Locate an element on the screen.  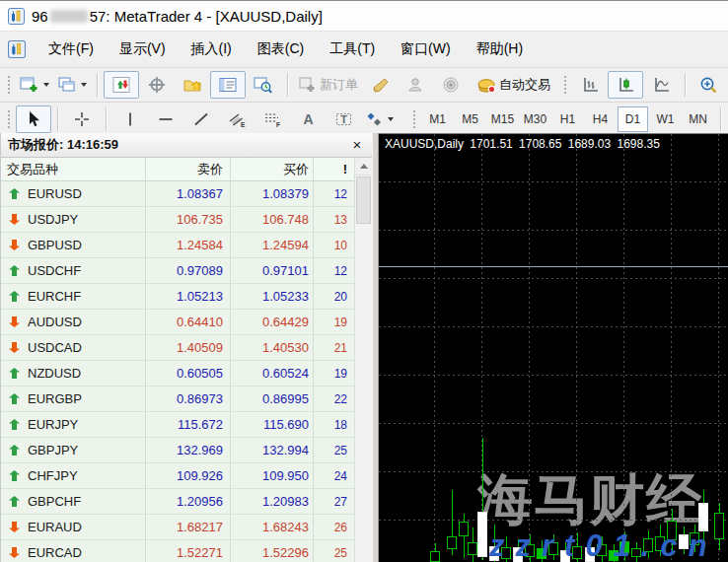
trendline-button is located at coordinates (201, 119).